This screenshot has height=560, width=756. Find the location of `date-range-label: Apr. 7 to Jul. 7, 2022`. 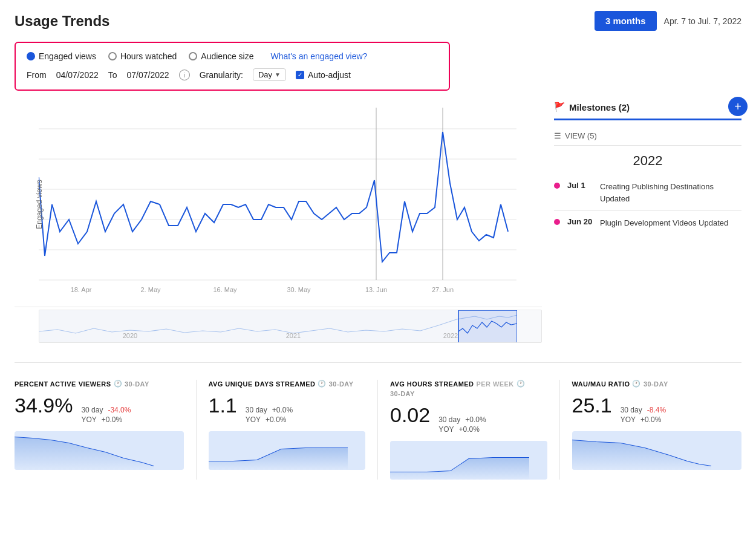

date-range-label: Apr. 7 to Jul. 7, 2022 is located at coordinates (703, 21).